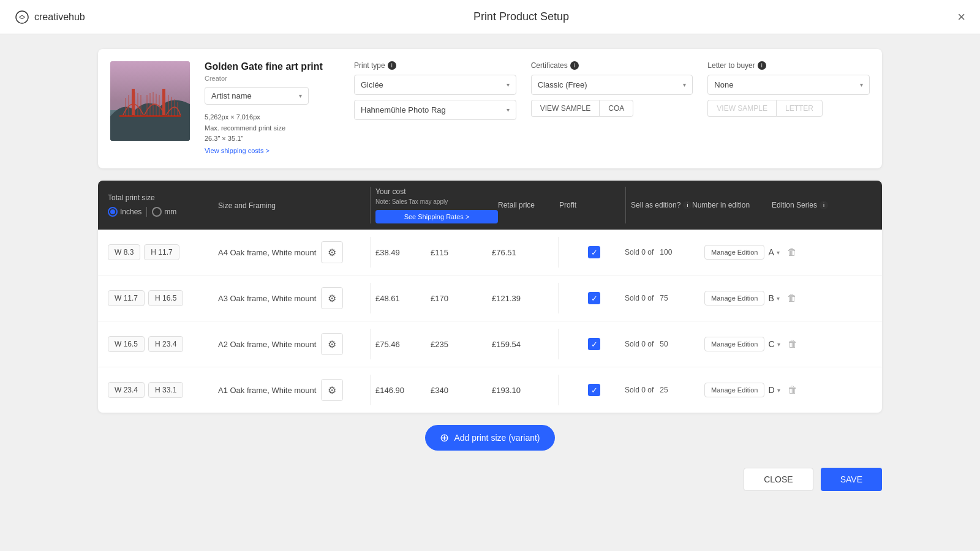  What do you see at coordinates (272, 118) in the screenshot?
I see `pixel-dims: 5,262px × 7,016px` at bounding box center [272, 118].